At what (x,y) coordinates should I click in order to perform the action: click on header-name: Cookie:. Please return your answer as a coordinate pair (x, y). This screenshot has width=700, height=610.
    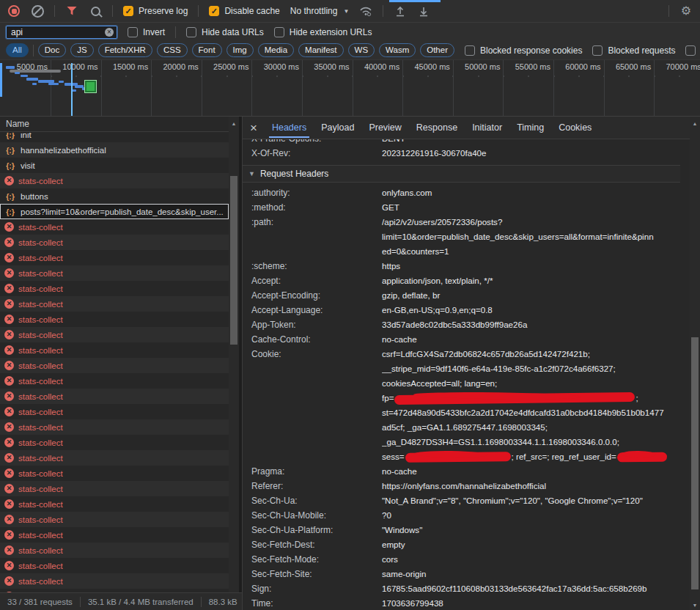
    Looking at the image, I should click on (312, 405).